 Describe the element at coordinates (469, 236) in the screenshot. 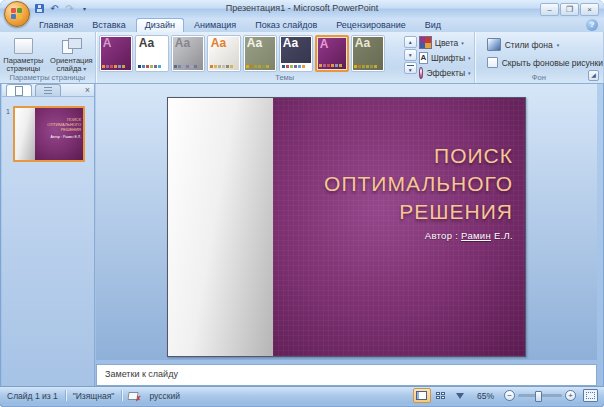

I see `slide-author: Автор : Рамин Е.Л.` at that location.